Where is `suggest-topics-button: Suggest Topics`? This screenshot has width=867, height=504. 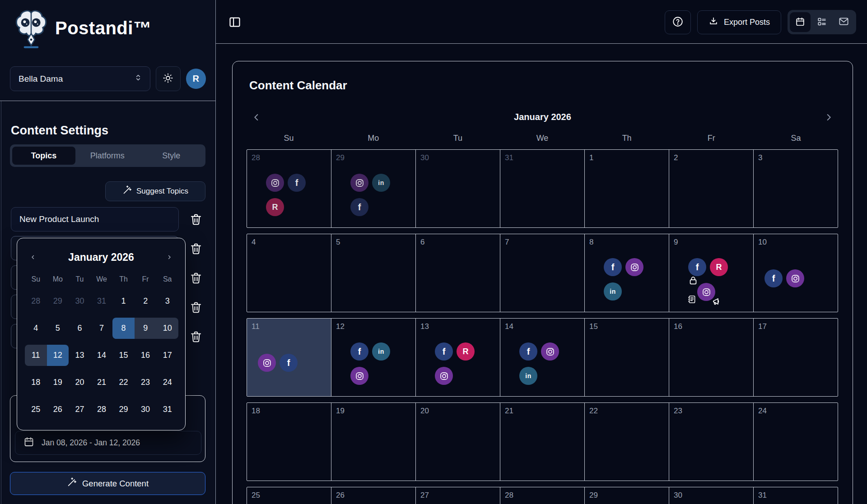
suggest-topics-button: Suggest Topics is located at coordinates (155, 191).